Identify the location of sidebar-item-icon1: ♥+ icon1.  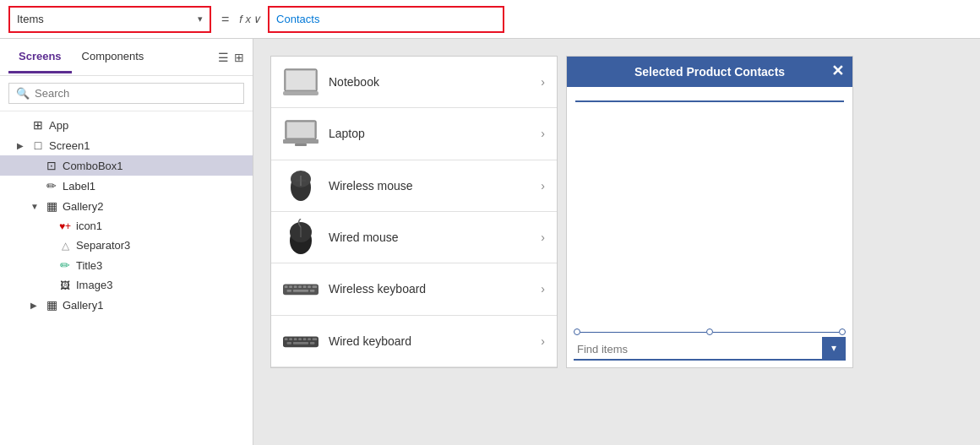
(127, 226).